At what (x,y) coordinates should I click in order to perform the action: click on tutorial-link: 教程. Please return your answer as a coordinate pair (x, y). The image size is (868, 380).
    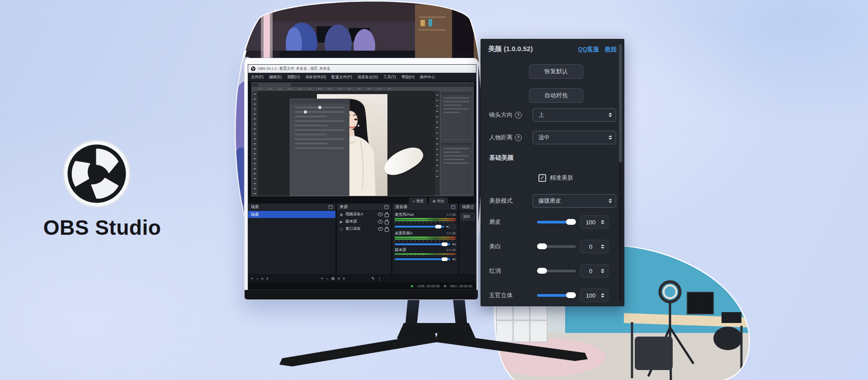
    Looking at the image, I should click on (611, 49).